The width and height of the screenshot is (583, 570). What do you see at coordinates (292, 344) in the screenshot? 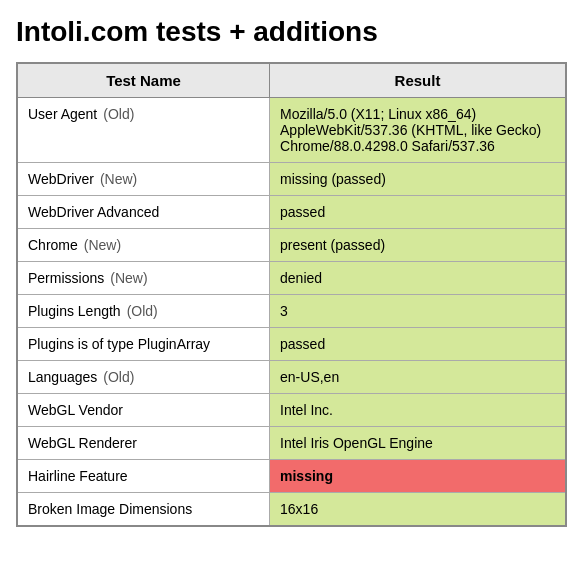
I see `table-row: Plugins is of type PluginArraypassed` at bounding box center [292, 344].